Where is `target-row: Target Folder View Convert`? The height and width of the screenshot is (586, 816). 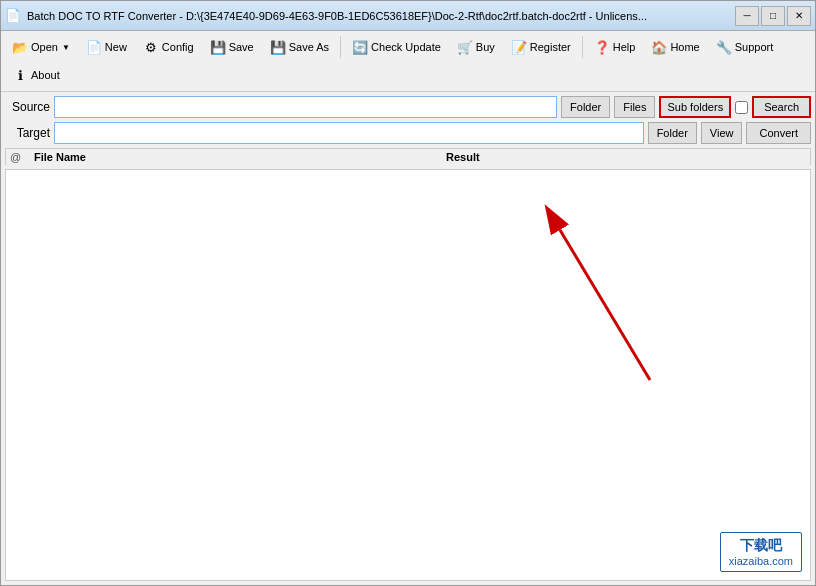 target-row: Target Folder View Convert is located at coordinates (408, 133).